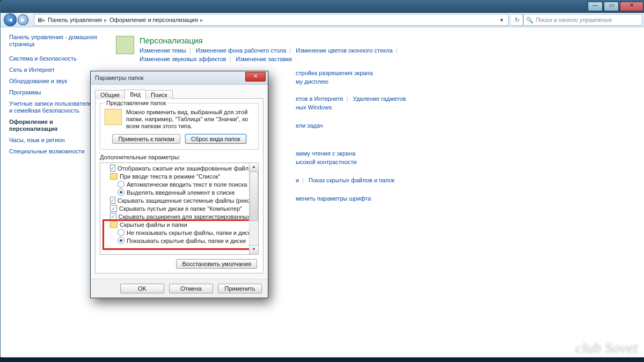 The image size is (644, 362). I want to click on breadcrumb-category: Оформление и персонализация, so click(153, 20).